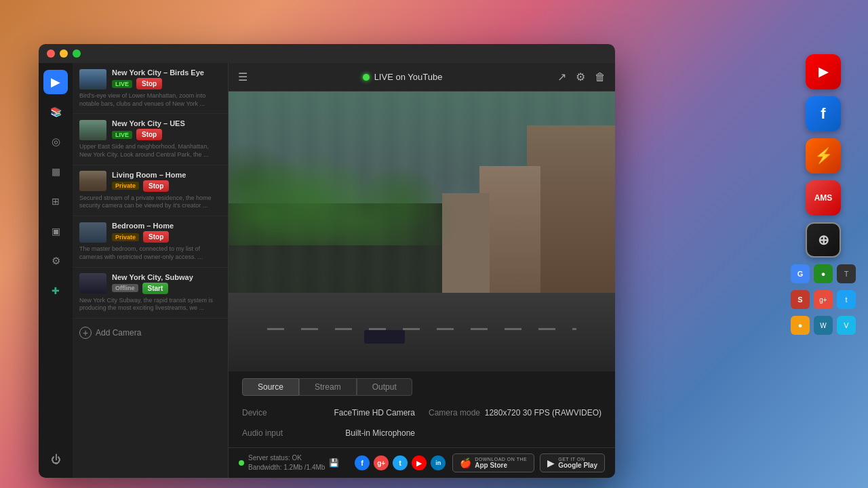  Describe the element at coordinates (800, 274) in the screenshot. I see `small-app-google: G` at that location.